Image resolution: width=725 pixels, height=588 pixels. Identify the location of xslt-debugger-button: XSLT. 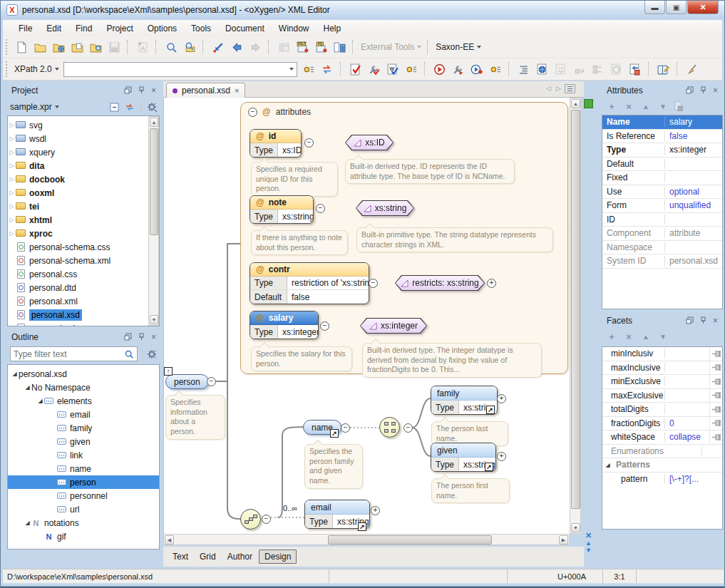
(302, 47).